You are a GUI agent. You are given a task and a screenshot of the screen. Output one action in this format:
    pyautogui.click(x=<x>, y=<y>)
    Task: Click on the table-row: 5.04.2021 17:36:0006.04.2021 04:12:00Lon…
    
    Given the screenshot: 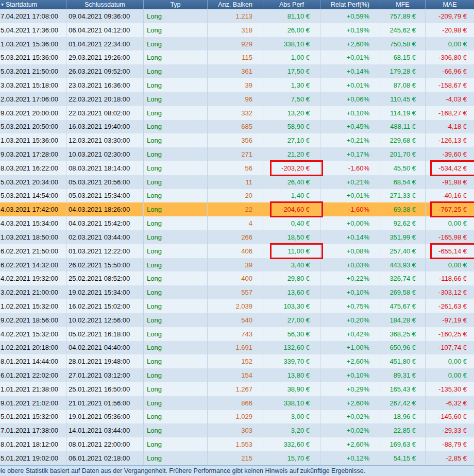 What is the action you would take?
    pyautogui.click(x=237, y=30)
    